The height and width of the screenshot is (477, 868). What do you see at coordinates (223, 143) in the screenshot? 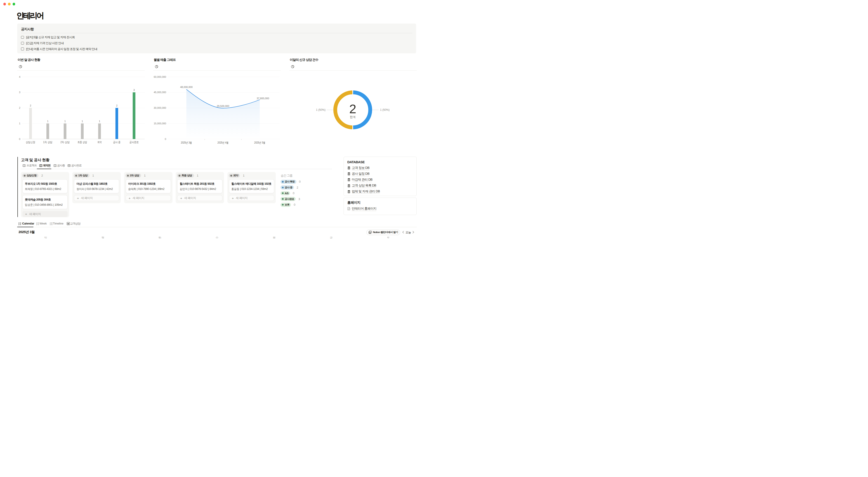
I see `svg-text: 2025년 4월` at bounding box center [223, 143].